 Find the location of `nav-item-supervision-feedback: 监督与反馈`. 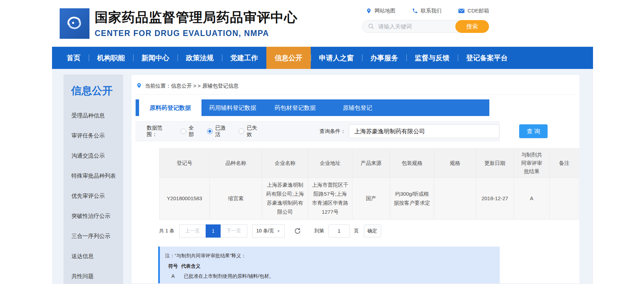

nav-item-supervision-feedback: 监督与反馈 is located at coordinates (432, 58).